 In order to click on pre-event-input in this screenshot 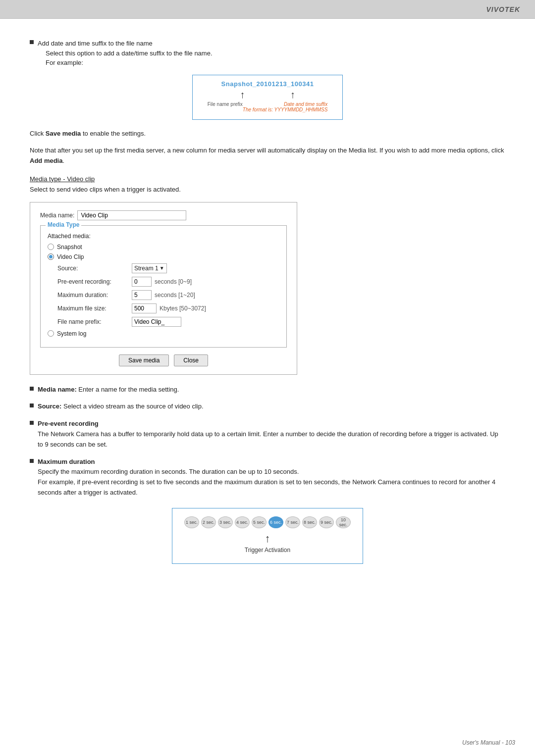, I will do `click(142, 282)`.